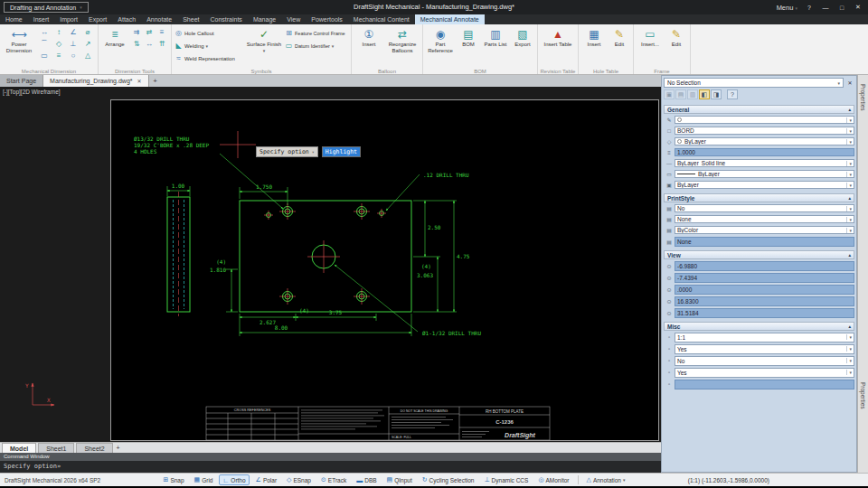 The height and width of the screenshot is (488, 868). Describe the element at coordinates (850, 83) in the screenshot. I see `close-panel-icon: ✕` at that location.